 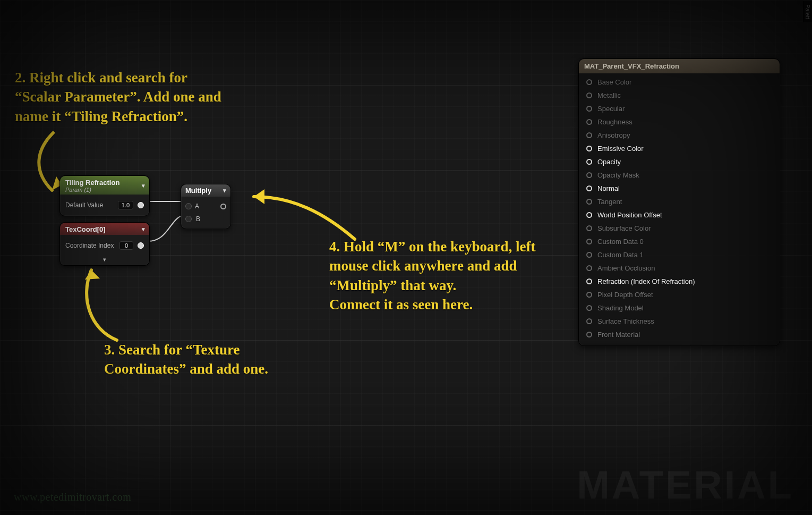 I want to click on material-pin-label: Tangent, so click(x=610, y=202).